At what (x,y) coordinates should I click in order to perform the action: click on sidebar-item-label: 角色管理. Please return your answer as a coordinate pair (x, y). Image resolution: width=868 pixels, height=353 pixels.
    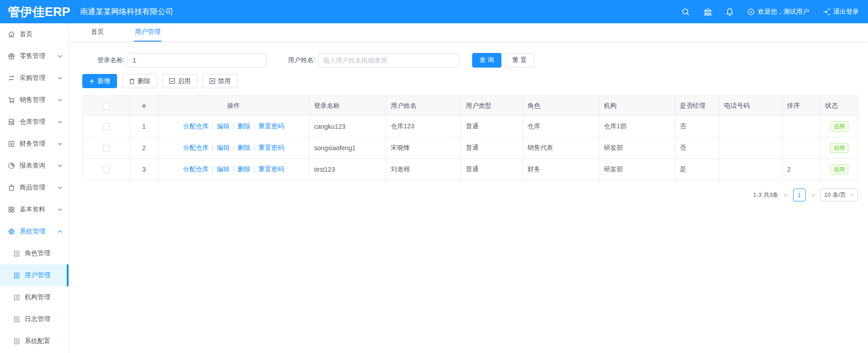
    Looking at the image, I should click on (37, 253).